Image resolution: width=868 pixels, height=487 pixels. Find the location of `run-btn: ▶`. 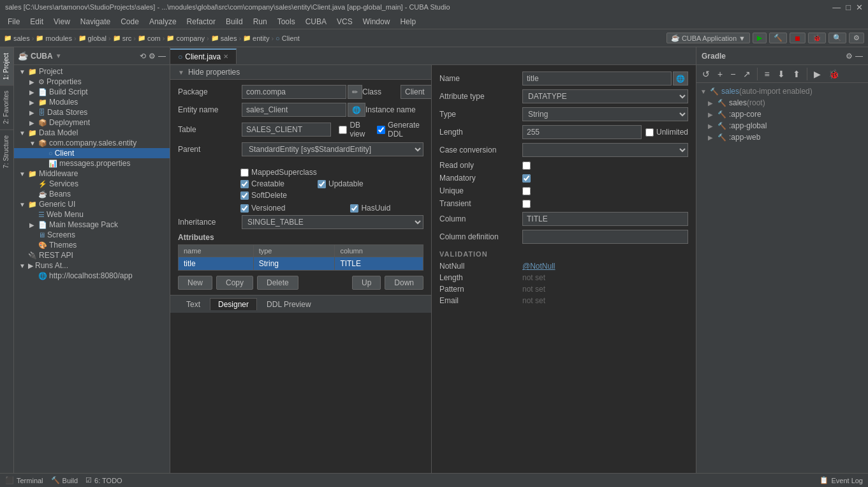

run-btn: ▶ is located at coordinates (760, 38).